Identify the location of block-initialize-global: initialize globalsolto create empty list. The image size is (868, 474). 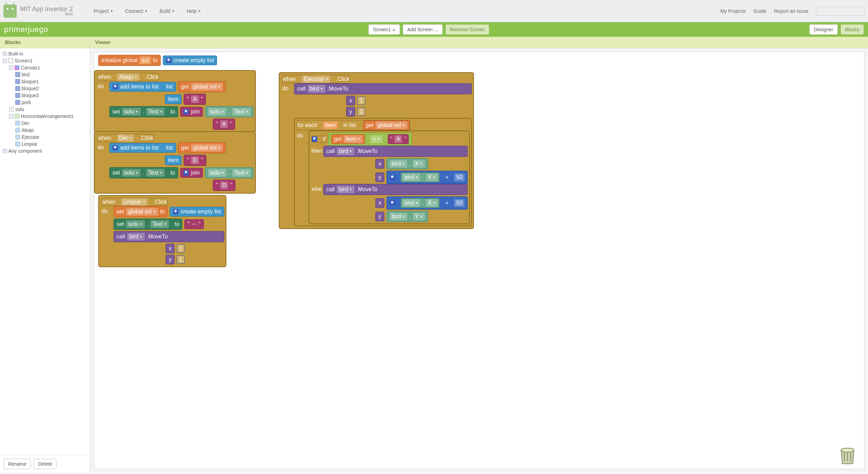
(158, 60).